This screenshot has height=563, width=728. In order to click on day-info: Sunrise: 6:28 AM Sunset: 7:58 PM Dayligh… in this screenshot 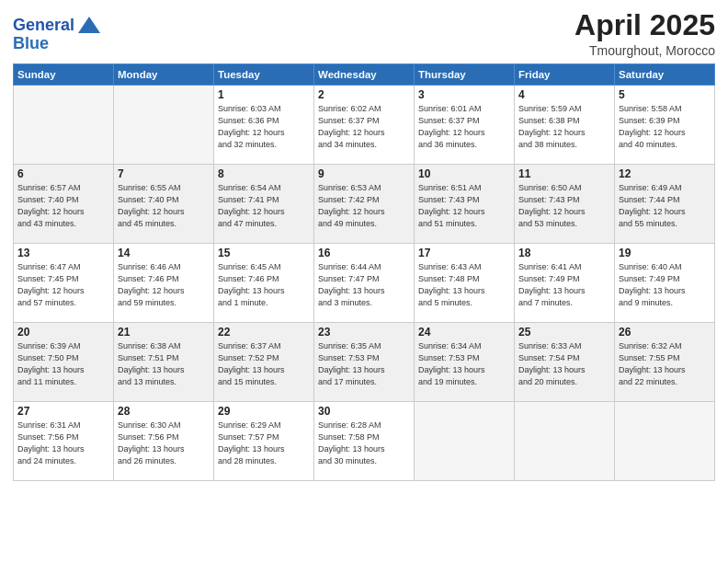, I will do `click(364, 443)`.